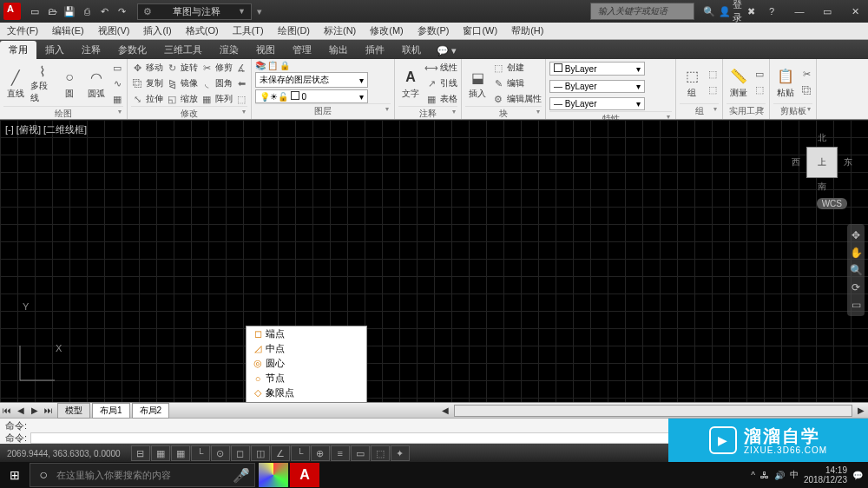 The width and height of the screenshot is (868, 488). What do you see at coordinates (305, 475) in the screenshot?
I see `taskbar-app-autocad: A` at bounding box center [305, 475].